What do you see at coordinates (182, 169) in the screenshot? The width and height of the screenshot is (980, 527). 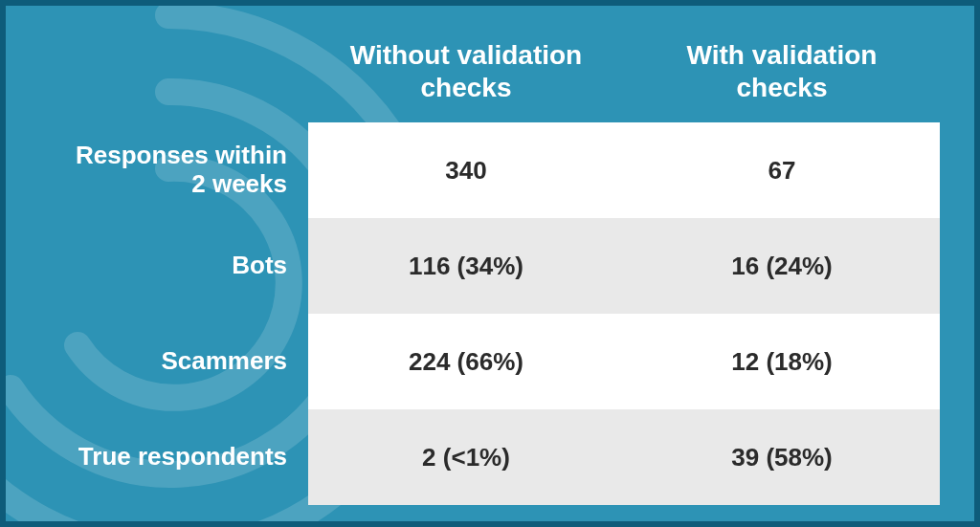 I see `row-header-label: Responses within2 weeks` at bounding box center [182, 169].